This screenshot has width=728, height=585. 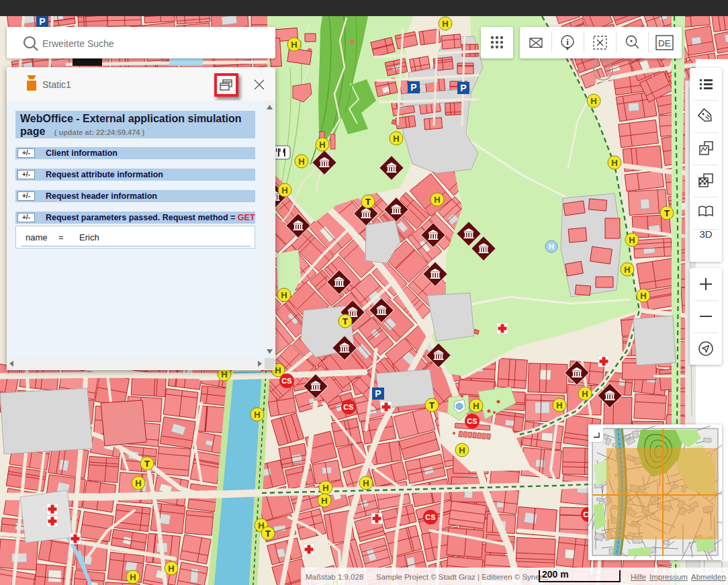 I want to click on svg-text: i, so click(x=567, y=42).